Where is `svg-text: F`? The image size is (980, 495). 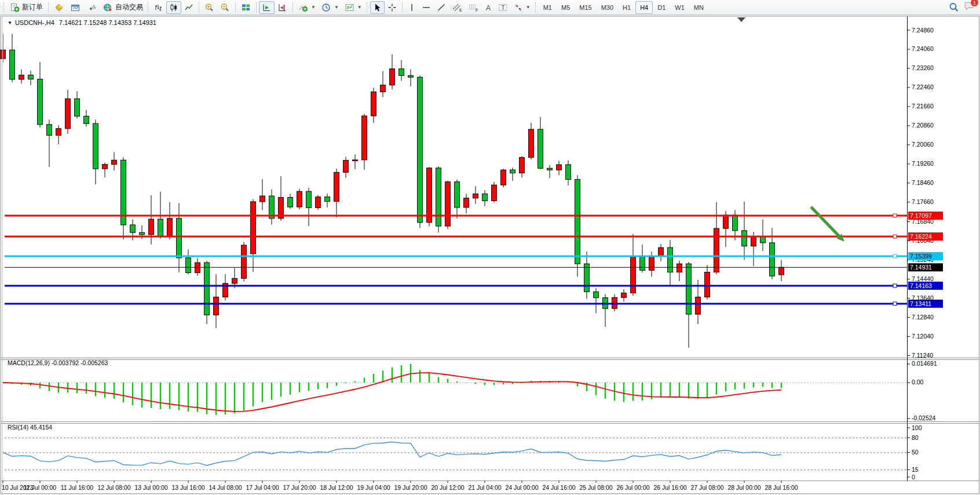
svg-text: F is located at coordinates (477, 10).